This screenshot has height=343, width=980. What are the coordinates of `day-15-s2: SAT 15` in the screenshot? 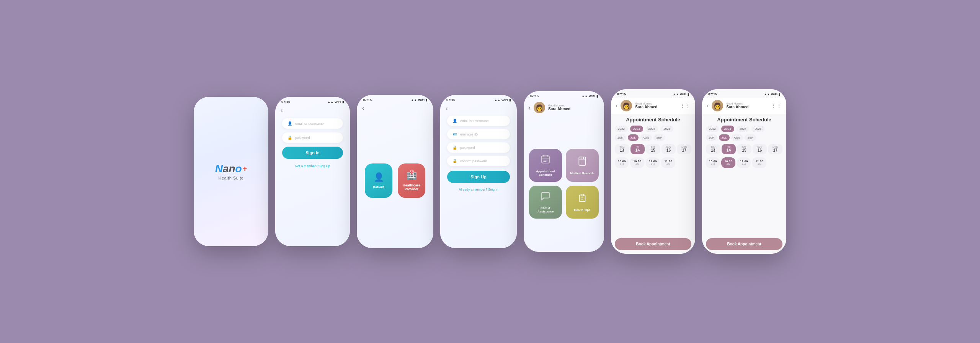 It's located at (744, 149).